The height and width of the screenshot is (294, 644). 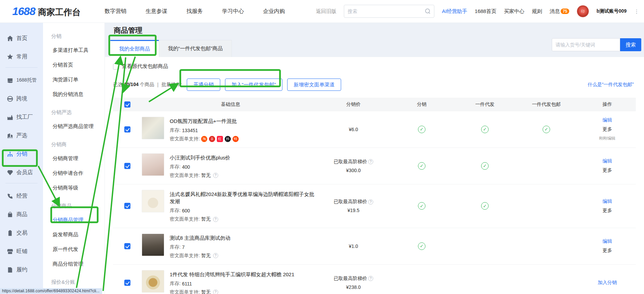 I want to click on sidebar-item-distribution: 分销, so click(x=22, y=154).